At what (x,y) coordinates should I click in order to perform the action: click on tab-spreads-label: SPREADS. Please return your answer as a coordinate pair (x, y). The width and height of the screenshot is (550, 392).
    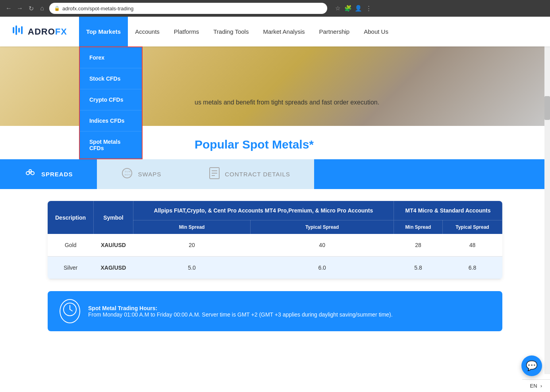
    Looking at the image, I should click on (57, 174).